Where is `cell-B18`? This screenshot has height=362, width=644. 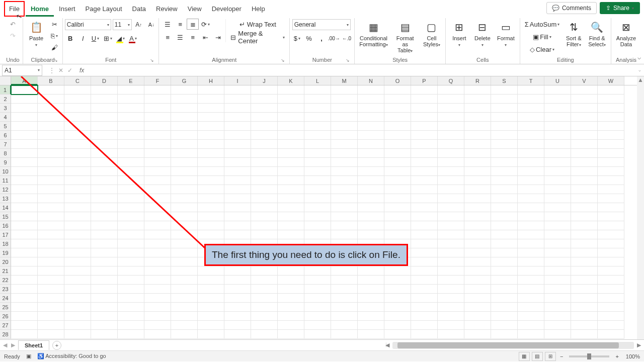
cell-B18 is located at coordinates (51, 244).